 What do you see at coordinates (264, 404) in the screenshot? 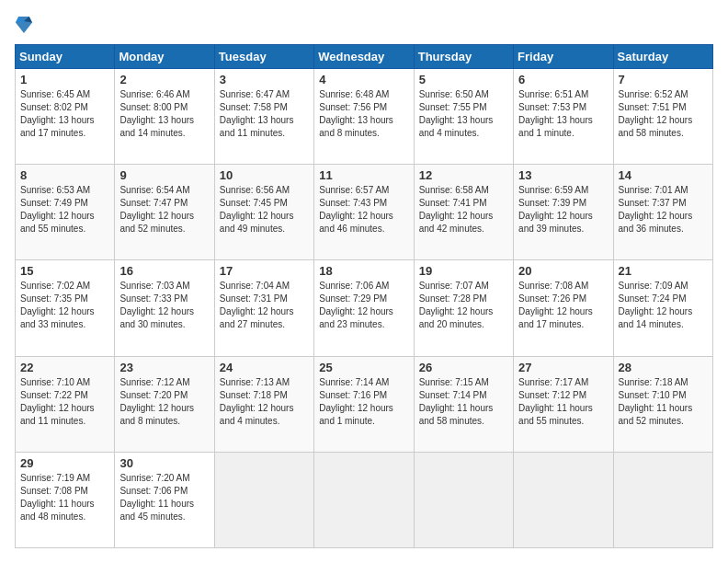
I see `calendar-cell: 24 Sunrise: 7:13 AMSunset: 7:18 PMDaylig…` at bounding box center [264, 404].